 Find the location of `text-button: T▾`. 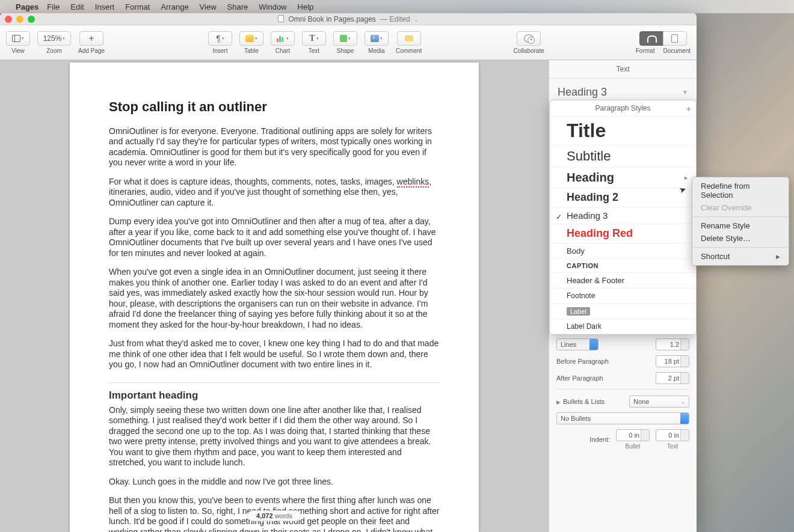

text-button: T▾ is located at coordinates (314, 38).